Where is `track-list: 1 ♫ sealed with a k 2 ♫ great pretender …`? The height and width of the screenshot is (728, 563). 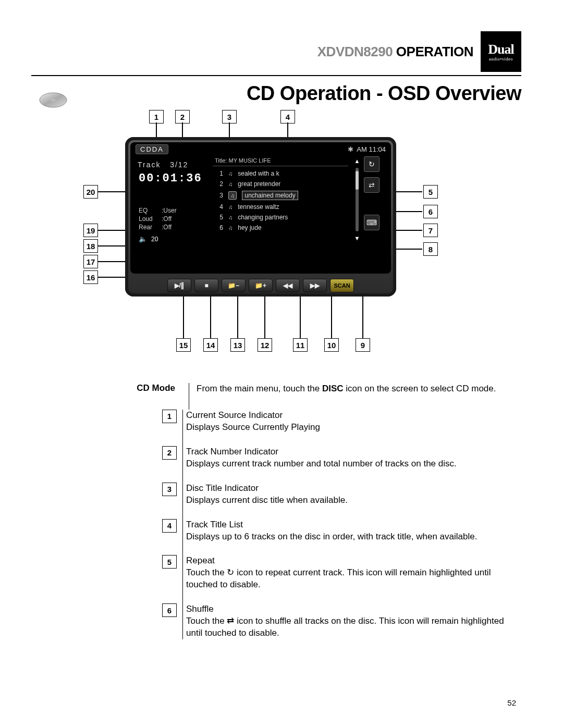
track-list: 1 ♫ sealed with a k 2 ♫ great pretender … is located at coordinates (280, 201).